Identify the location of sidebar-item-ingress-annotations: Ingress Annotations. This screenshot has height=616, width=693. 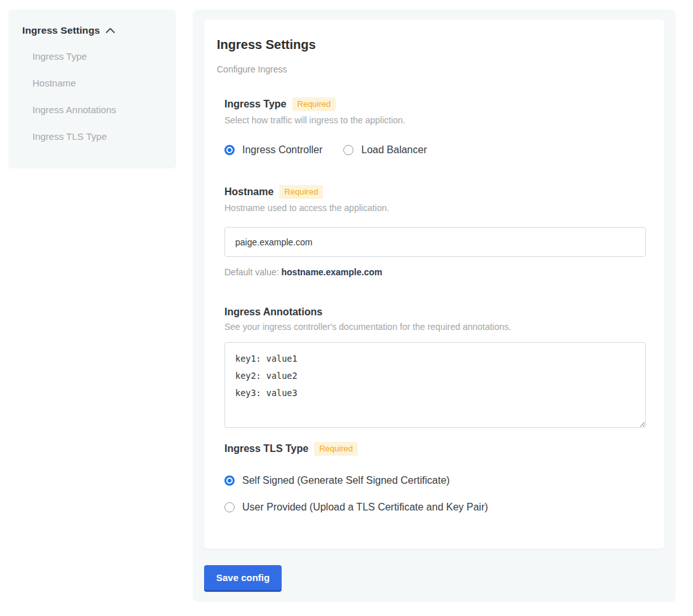
(104, 110).